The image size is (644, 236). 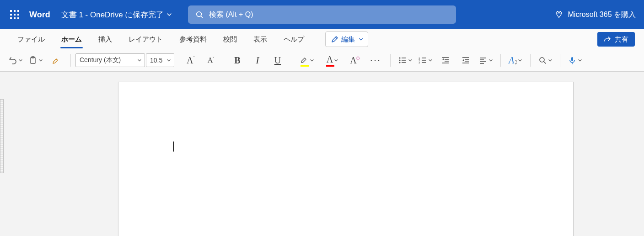 I want to click on undo-icon, so click(x=13, y=60).